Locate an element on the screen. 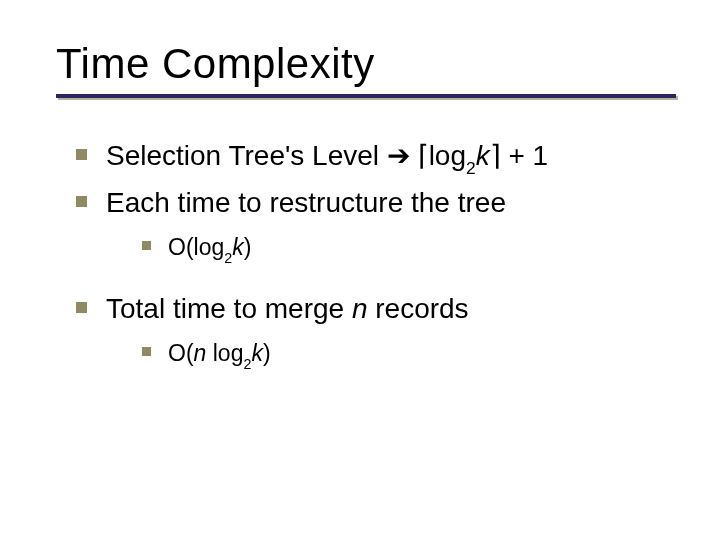  b3s-k: k is located at coordinates (257, 353).